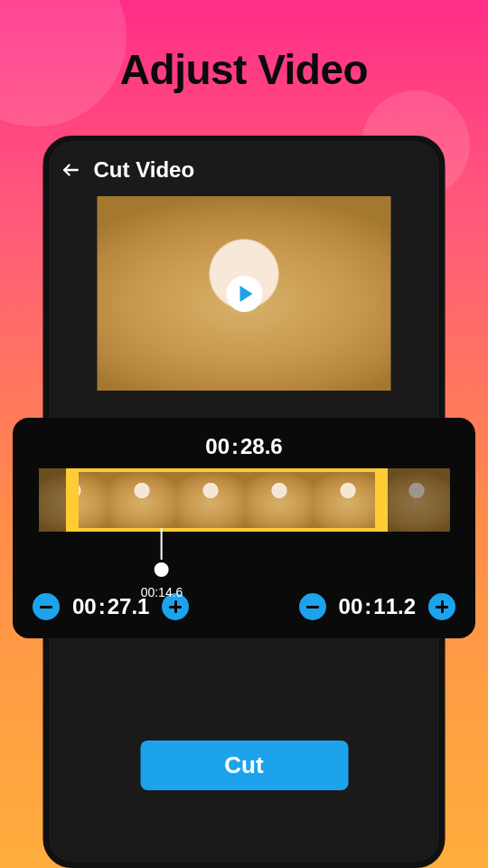 This screenshot has height=868, width=488. I want to click on trim-controls: 00:27.1 00:11.2, so click(244, 607).